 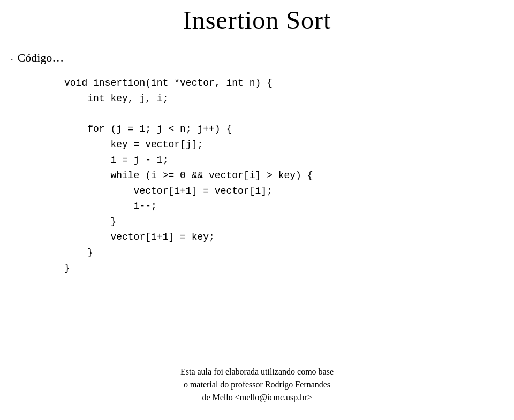 What do you see at coordinates (257, 398) in the screenshot?
I see `footer-line-3: de Mello <mello@icmc.usp.br>` at bounding box center [257, 398].